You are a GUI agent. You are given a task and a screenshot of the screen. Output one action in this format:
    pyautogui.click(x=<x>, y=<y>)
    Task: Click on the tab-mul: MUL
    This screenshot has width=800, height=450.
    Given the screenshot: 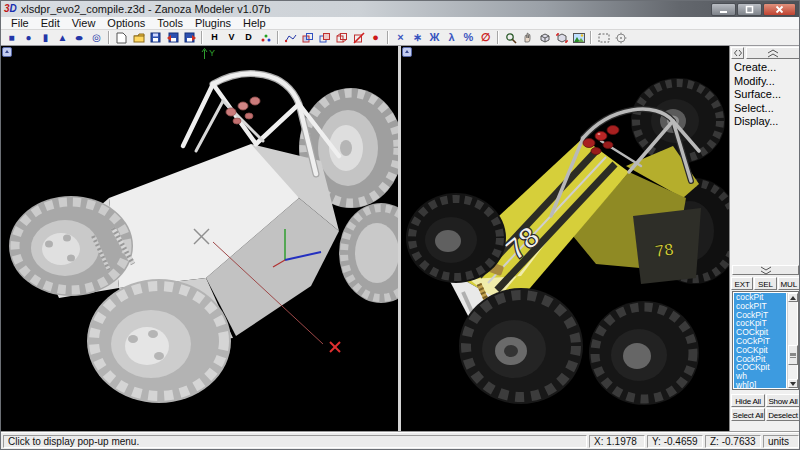 What is the action you would take?
    pyautogui.click(x=789, y=284)
    